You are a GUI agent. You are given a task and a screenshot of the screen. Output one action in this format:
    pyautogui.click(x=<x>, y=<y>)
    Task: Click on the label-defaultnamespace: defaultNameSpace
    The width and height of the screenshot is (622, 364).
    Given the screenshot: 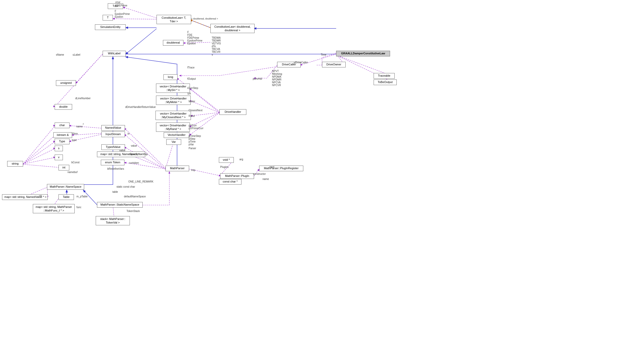 What is the action you would take?
    pyautogui.click(x=135, y=196)
    